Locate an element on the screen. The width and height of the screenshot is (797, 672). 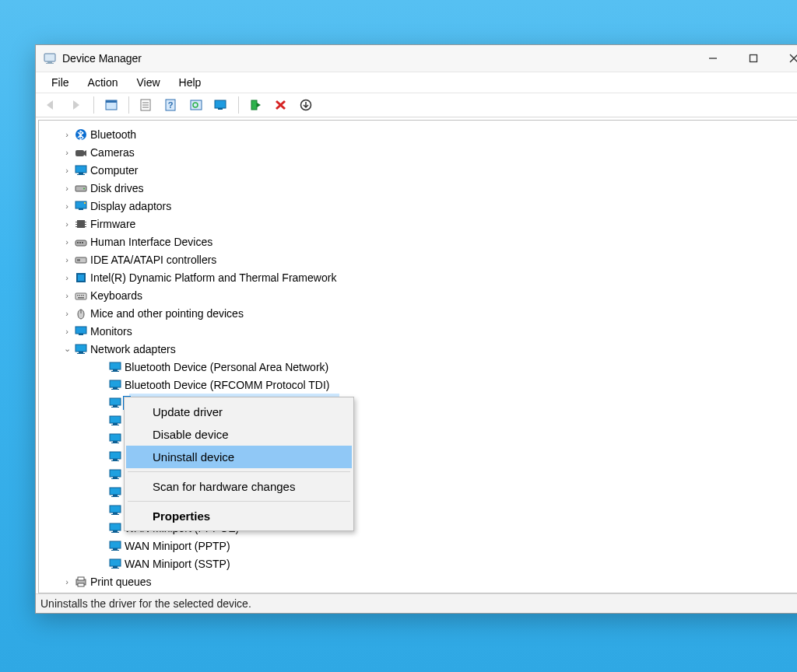
disk-icon is located at coordinates (81, 188).